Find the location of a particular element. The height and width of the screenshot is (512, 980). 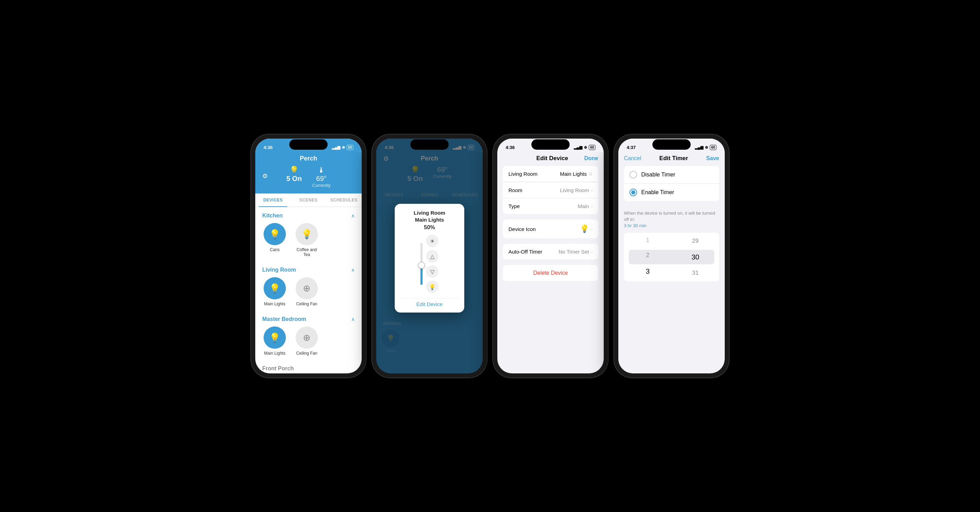

slider-controls: ☀ △ ▽ 💡 is located at coordinates (432, 264).